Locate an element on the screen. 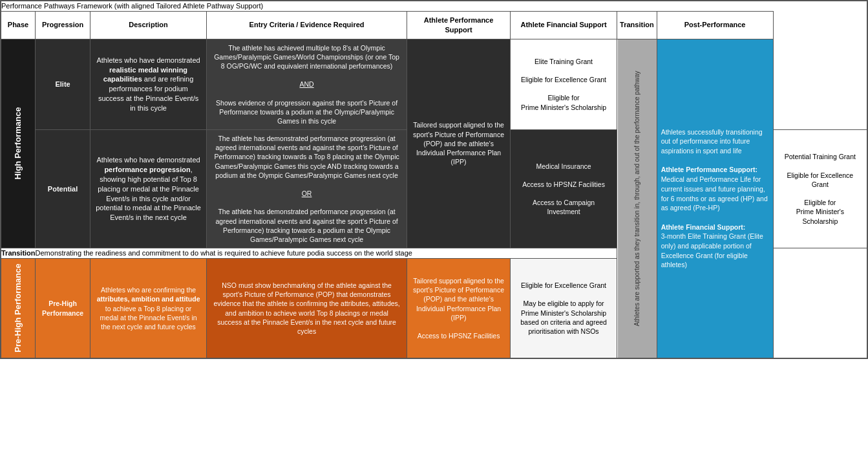  potential-entry-criteria: The athlete has demonstrated performance… is located at coordinates (307, 189).